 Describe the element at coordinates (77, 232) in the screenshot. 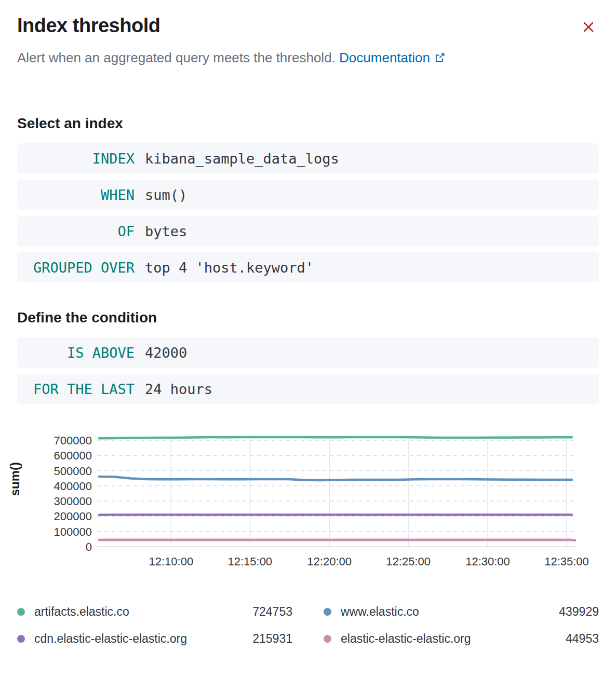

I see `expression-label: OF` at that location.